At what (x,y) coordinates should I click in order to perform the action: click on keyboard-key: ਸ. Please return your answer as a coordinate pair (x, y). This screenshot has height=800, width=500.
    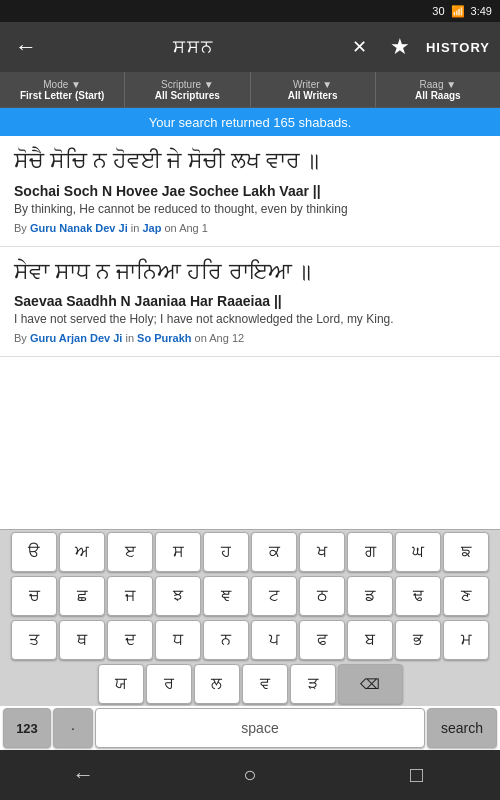
    Looking at the image, I should click on (178, 552).